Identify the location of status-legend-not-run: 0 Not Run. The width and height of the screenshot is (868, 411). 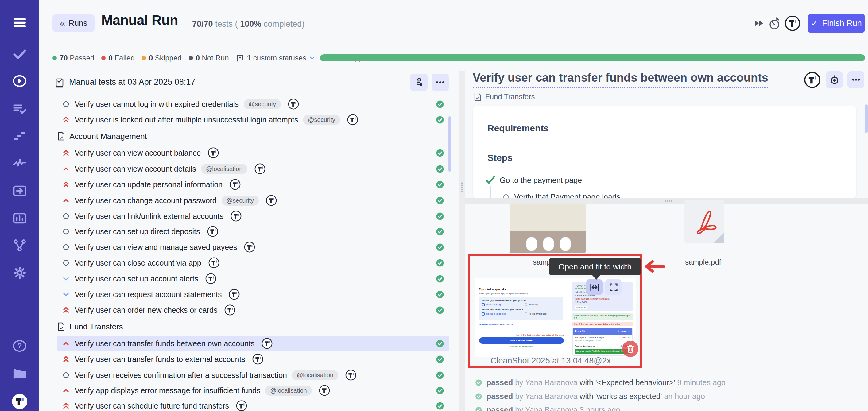
(209, 58).